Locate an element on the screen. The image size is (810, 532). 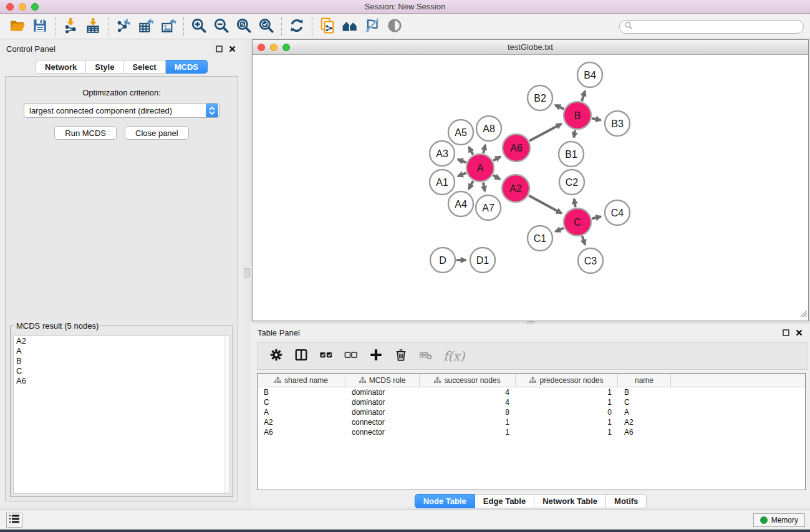
open-session-button is located at coordinates (17, 27).